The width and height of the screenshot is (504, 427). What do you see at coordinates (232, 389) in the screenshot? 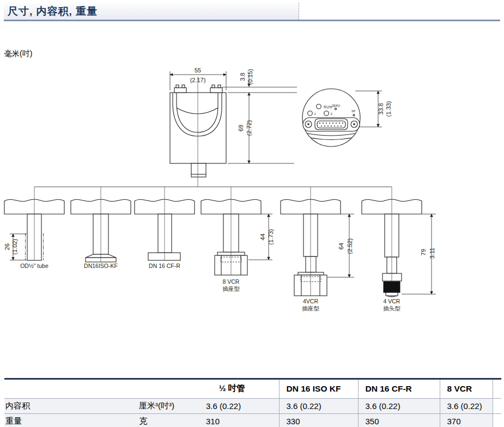
I see `col-header-half-inch-tube: ½ 吋管` at bounding box center [232, 389].